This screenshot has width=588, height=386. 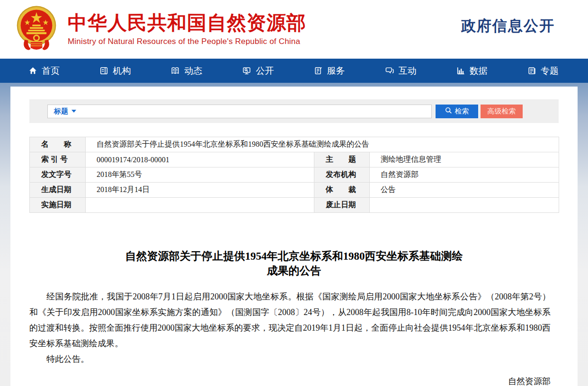 I want to click on data-chart-icon, so click(x=461, y=71).